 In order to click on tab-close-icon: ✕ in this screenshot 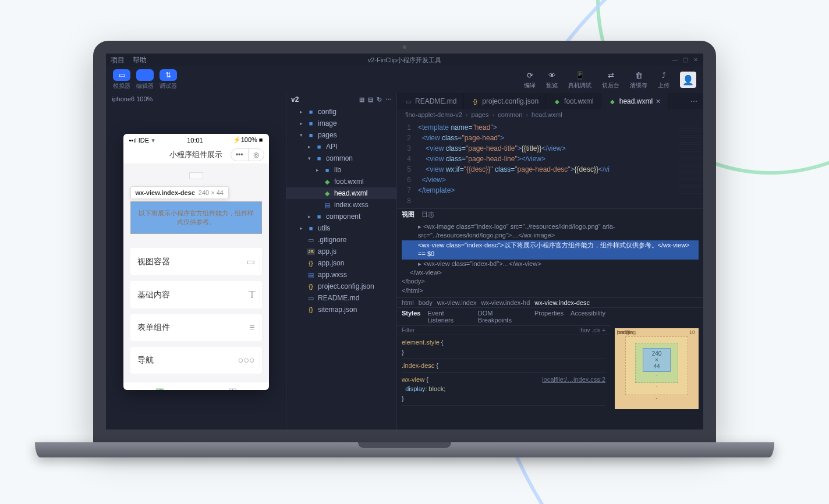, I will do `click(658, 101)`.